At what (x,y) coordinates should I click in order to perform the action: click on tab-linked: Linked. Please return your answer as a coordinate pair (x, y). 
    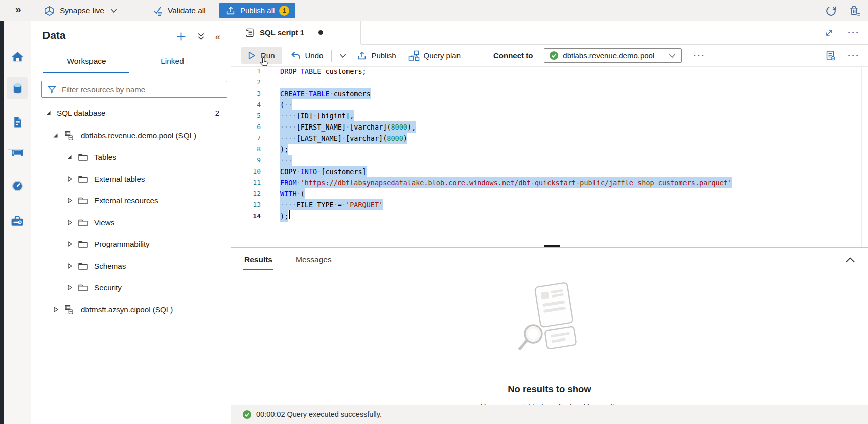
    Looking at the image, I should click on (172, 63).